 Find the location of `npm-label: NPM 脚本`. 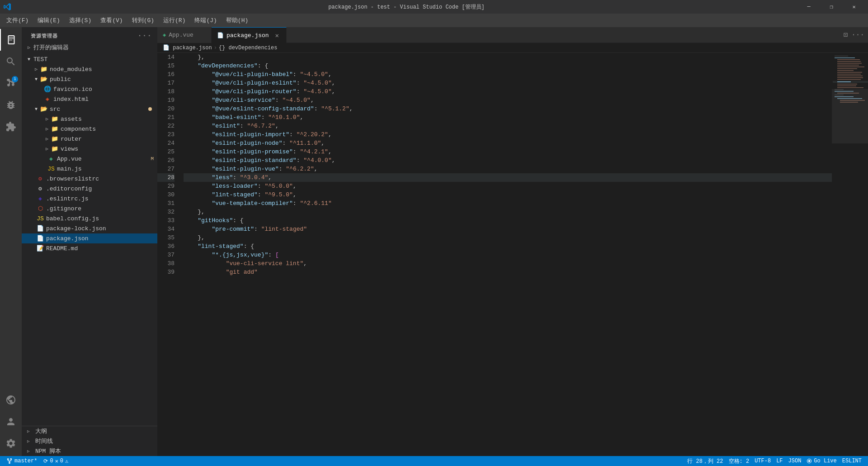

npm-label: NPM 脚本 is located at coordinates (48, 451).